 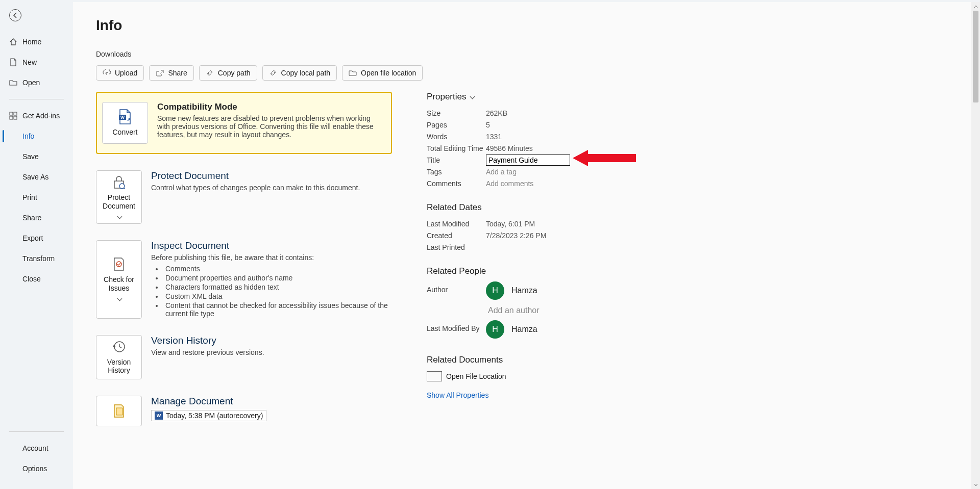 I want to click on nav-label: Get Add-ins, so click(x=41, y=116).